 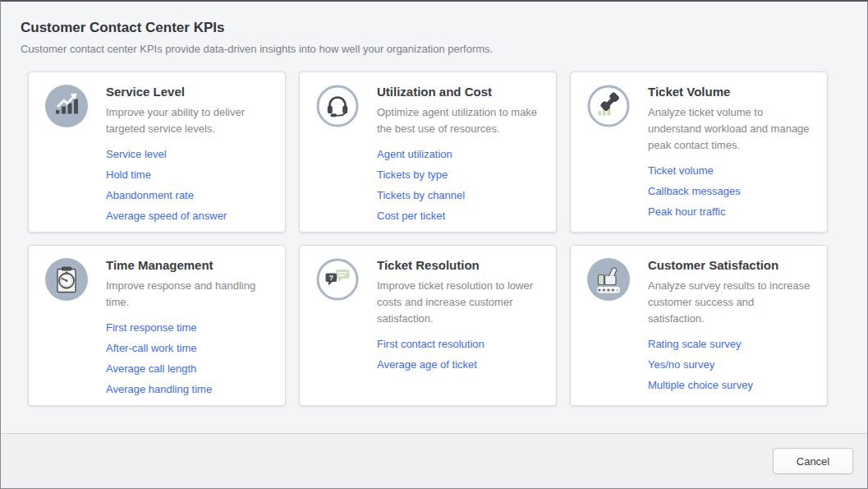 What do you see at coordinates (699, 325) in the screenshot?
I see `kpi-card-customer-satisfaction: ★★★★★ Customer Satisfaction Analyze surv…` at bounding box center [699, 325].